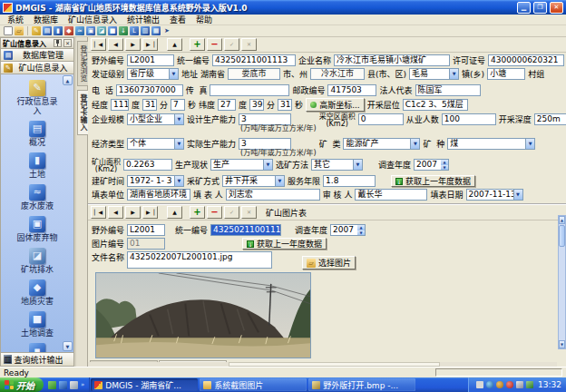  Describe the element at coordinates (37, 55) in the screenshot. I see `sidebar-group-database: ▤ 数据库管理` at that location.